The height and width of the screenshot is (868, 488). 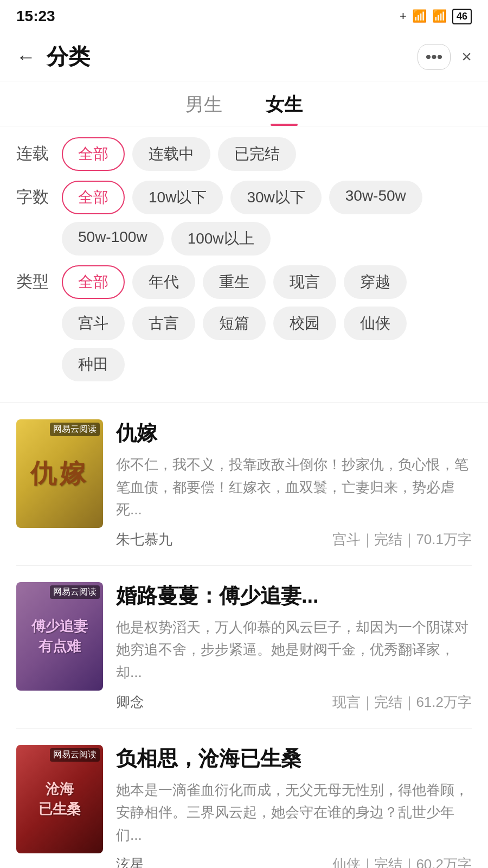 I want to click on tag-words-all: 全部, so click(x=93, y=197).